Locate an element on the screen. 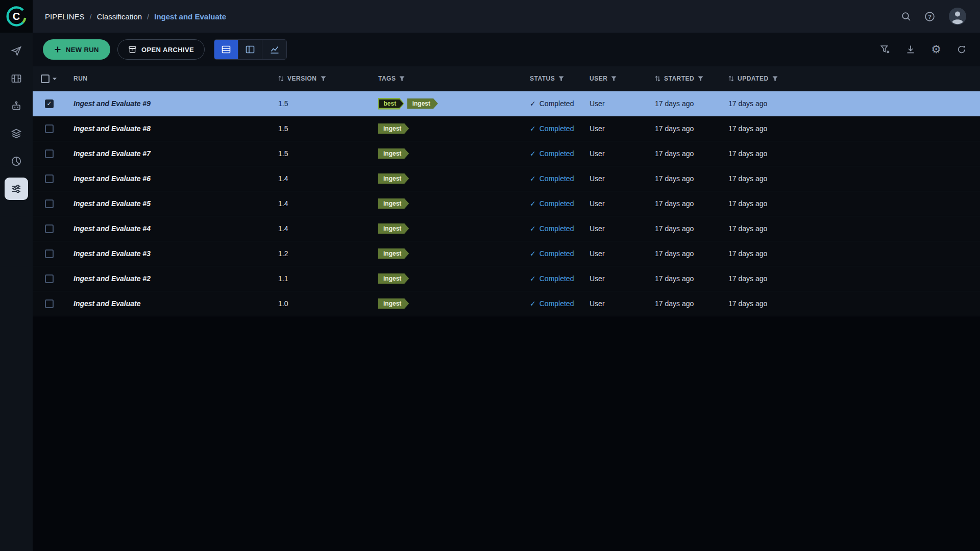  help-button: ? is located at coordinates (930, 16).